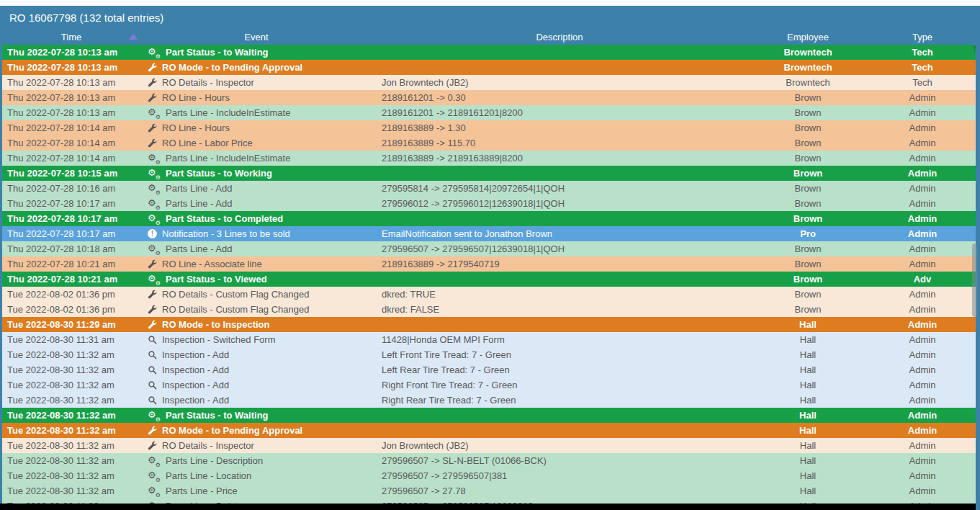 The image size is (980, 510). I want to click on event-cell: !Notification - 3 Lines to be sold, so click(256, 233).